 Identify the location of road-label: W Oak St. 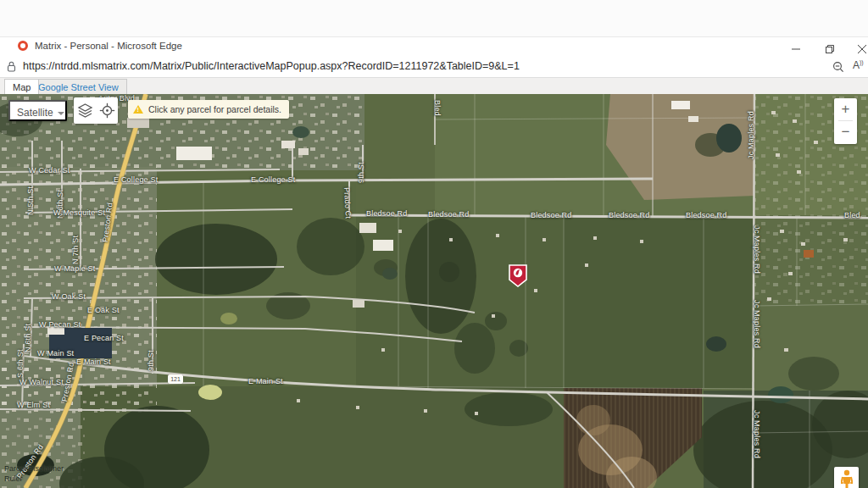
(69, 297).